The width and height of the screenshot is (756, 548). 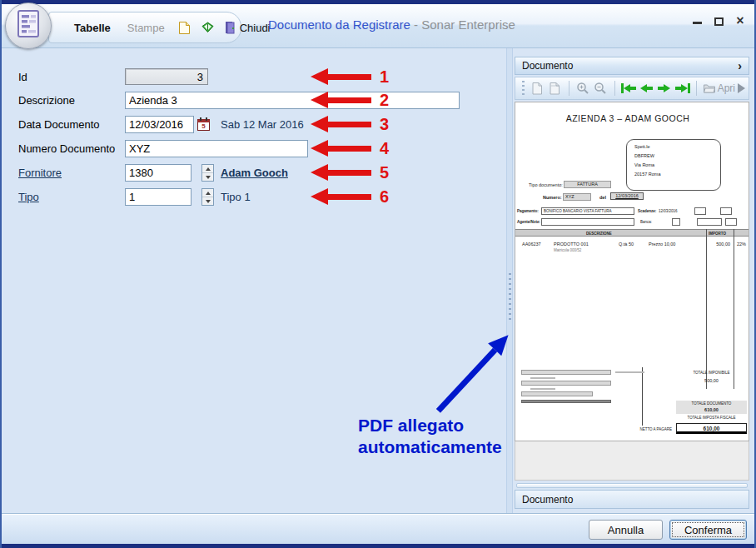 I want to click on callout-arrow-3: 3, so click(x=350, y=124).